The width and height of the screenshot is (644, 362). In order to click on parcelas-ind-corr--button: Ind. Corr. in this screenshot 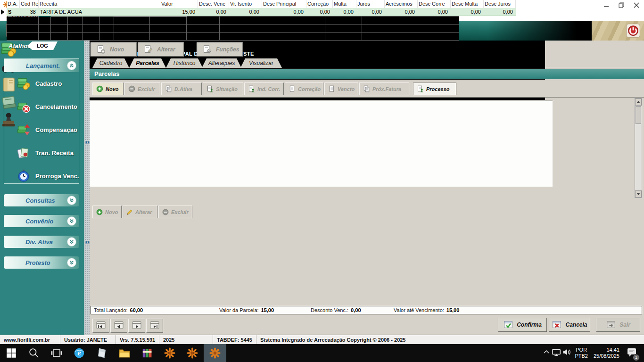, I will do `click(264, 89)`.